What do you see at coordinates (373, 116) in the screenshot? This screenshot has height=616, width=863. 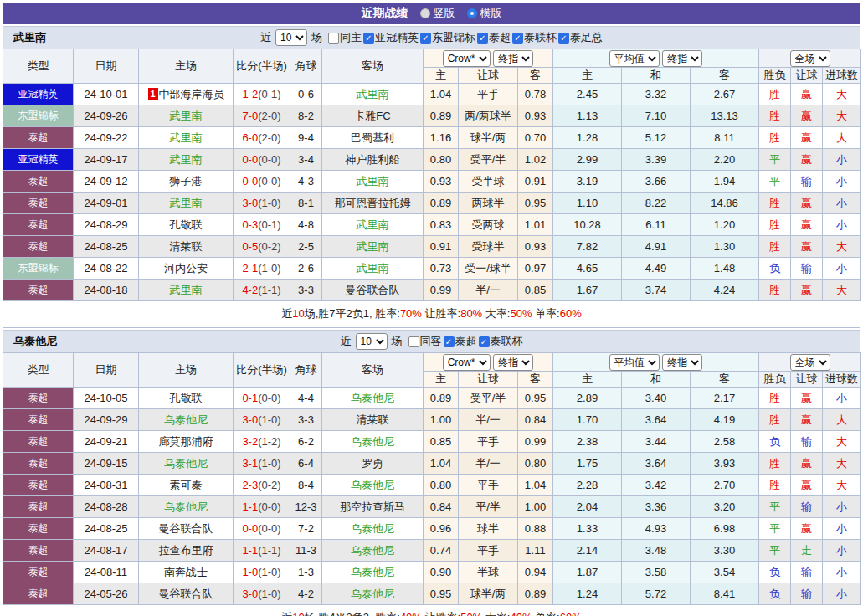 I see `away-team: 卡雅FC` at bounding box center [373, 116].